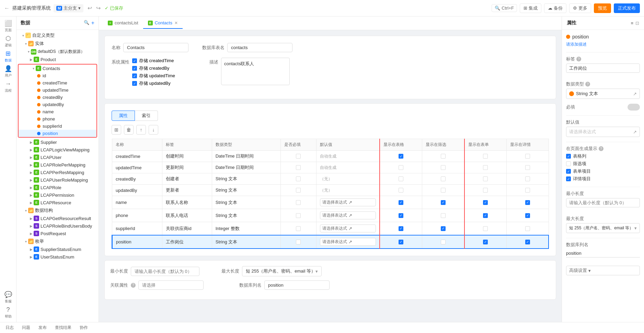  Describe the element at coordinates (58, 104) in the screenshot. I see `field-updatedby: updatedBy` at that location.